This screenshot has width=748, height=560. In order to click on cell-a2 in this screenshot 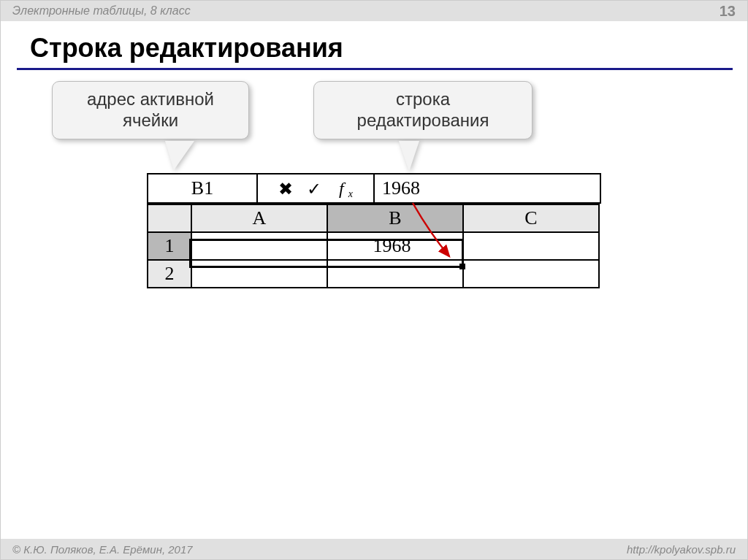, I will do `click(259, 274)`.